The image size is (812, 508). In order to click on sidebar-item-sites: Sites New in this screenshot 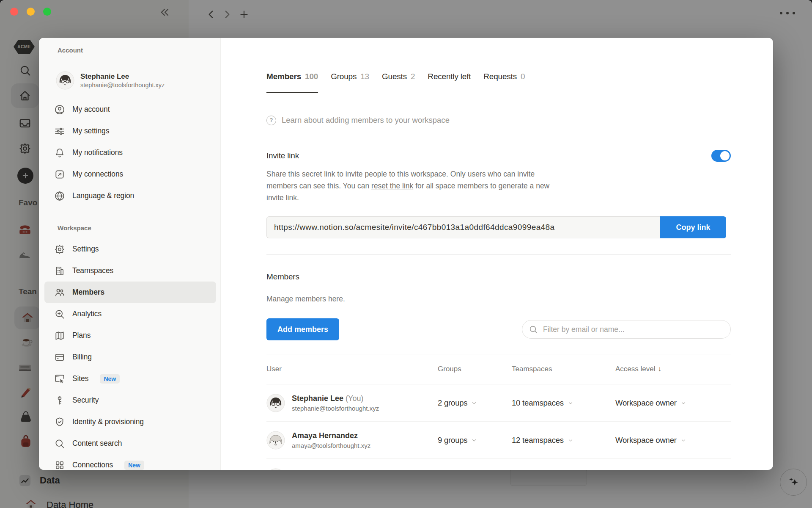, I will do `click(129, 378)`.